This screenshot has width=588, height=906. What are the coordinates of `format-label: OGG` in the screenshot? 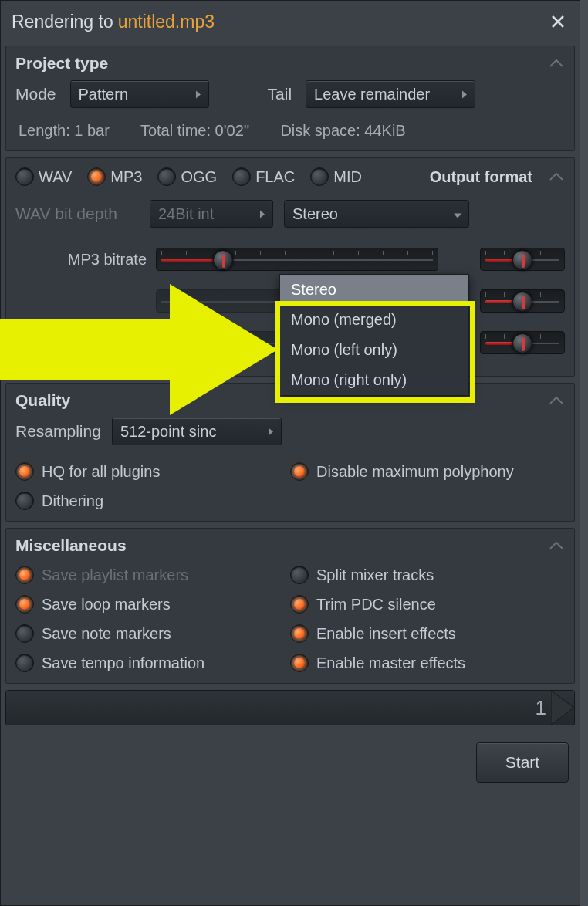 It's located at (199, 177).